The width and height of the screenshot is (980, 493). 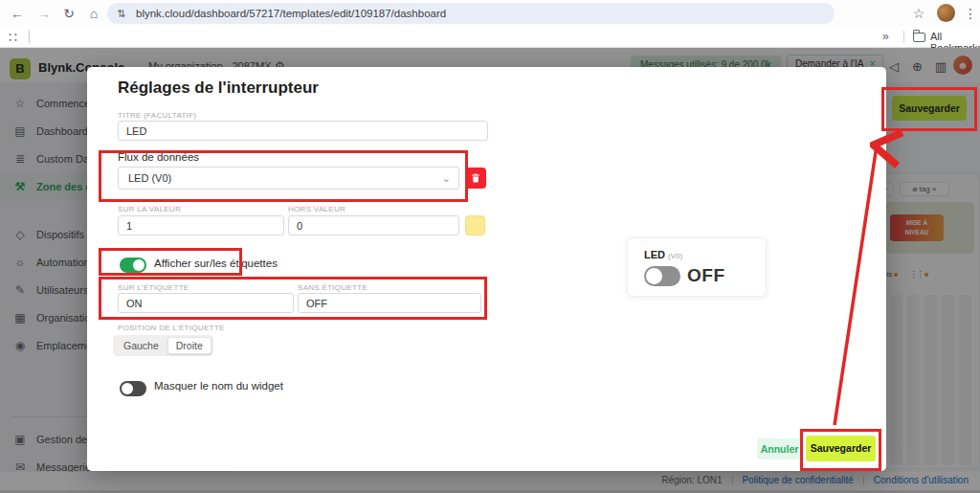 I want to click on label-position-label: POSITION DE L'ÉTIQUETTE, so click(x=171, y=327).